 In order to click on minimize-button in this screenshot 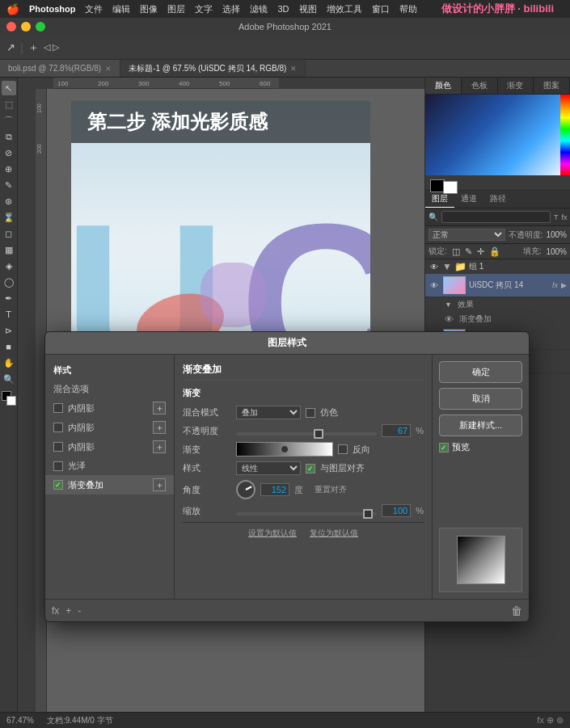, I will do `click(26, 27)`.